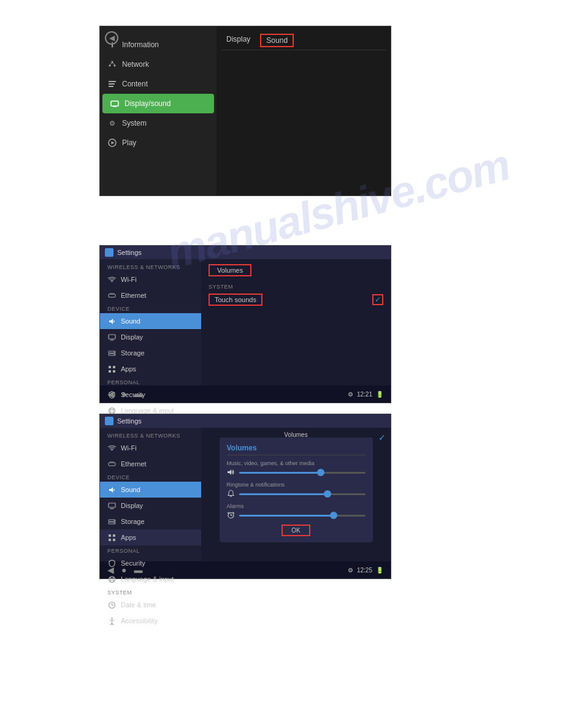  Describe the element at coordinates (302, 516) in the screenshot. I see `alarm-slider-track` at that location.